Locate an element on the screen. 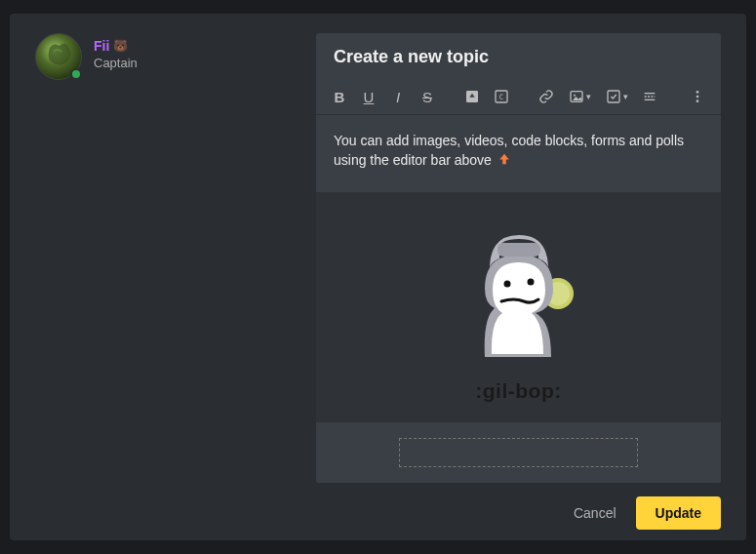 Image resolution: width=756 pixels, height=554 pixels. caption-input is located at coordinates (519, 453).